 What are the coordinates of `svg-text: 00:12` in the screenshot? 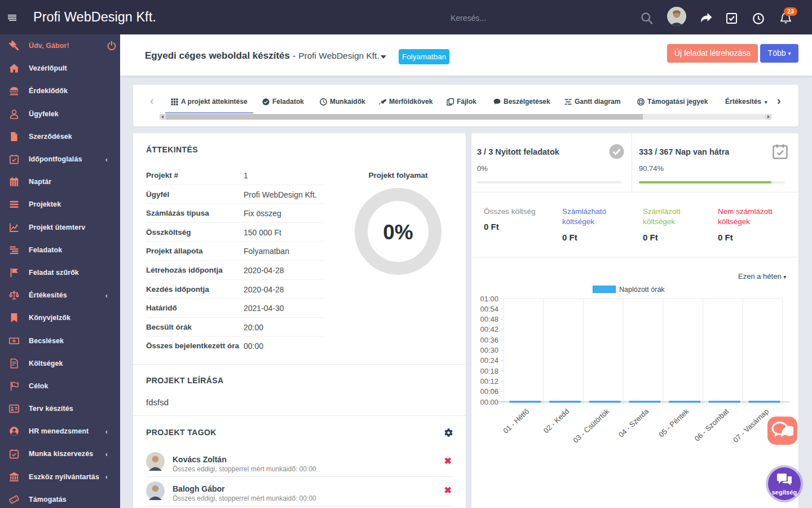 It's located at (489, 382).